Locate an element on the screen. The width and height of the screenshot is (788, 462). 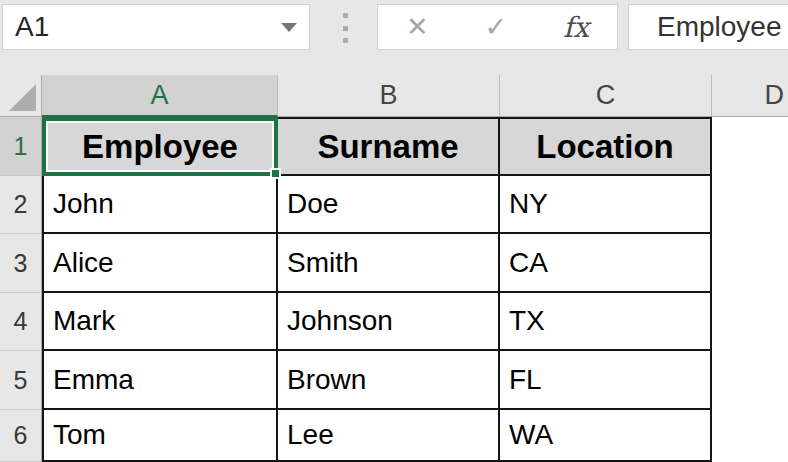
cell-D4 is located at coordinates (750, 322).